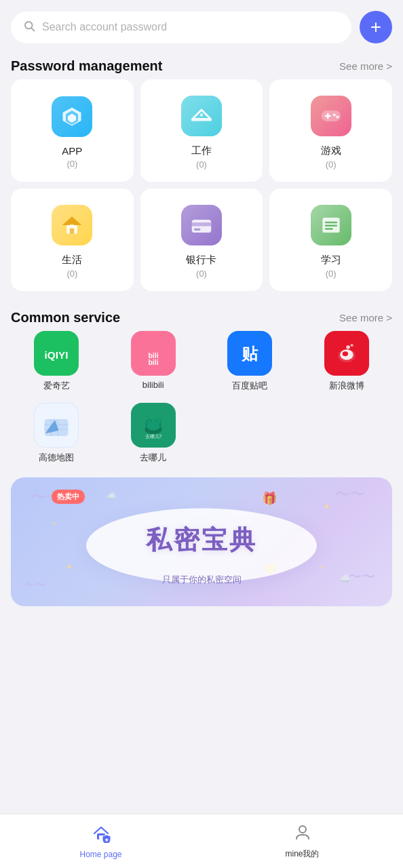  What do you see at coordinates (153, 425) in the screenshot?
I see `qunar-icon: 去哪儿?` at bounding box center [153, 425].